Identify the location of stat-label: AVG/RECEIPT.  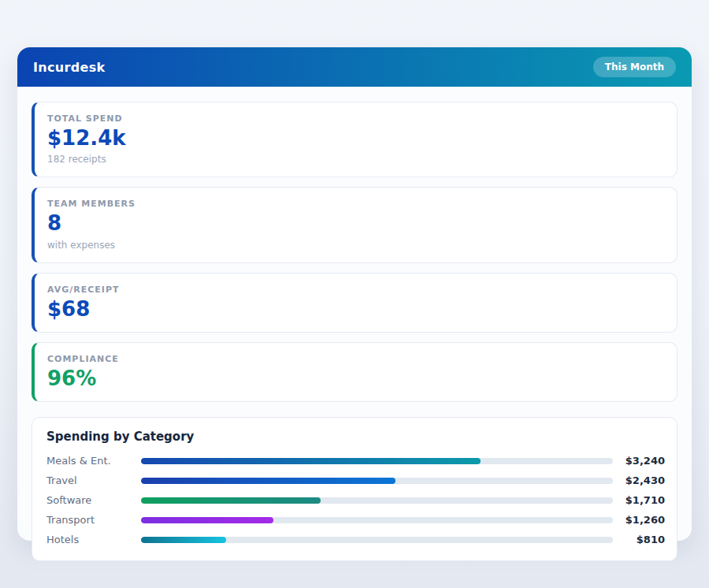
(354, 290).